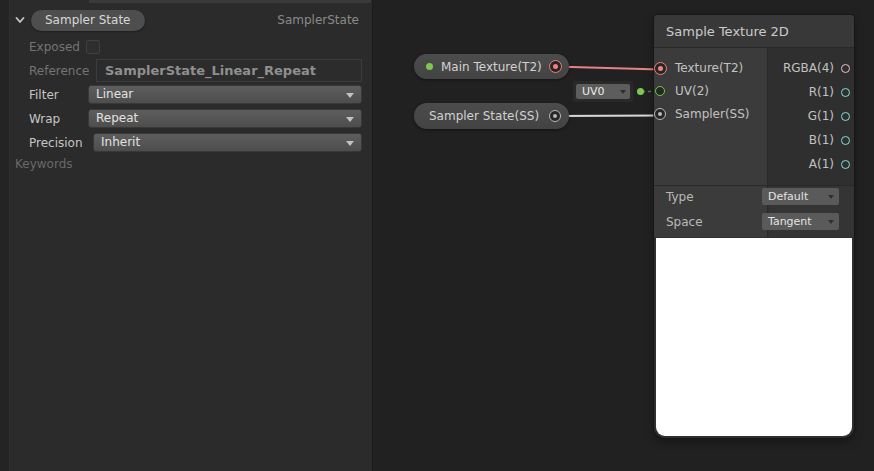 The height and width of the screenshot is (471, 874). What do you see at coordinates (822, 164) in the screenshot?
I see `output-port-label: A(1)` at bounding box center [822, 164].